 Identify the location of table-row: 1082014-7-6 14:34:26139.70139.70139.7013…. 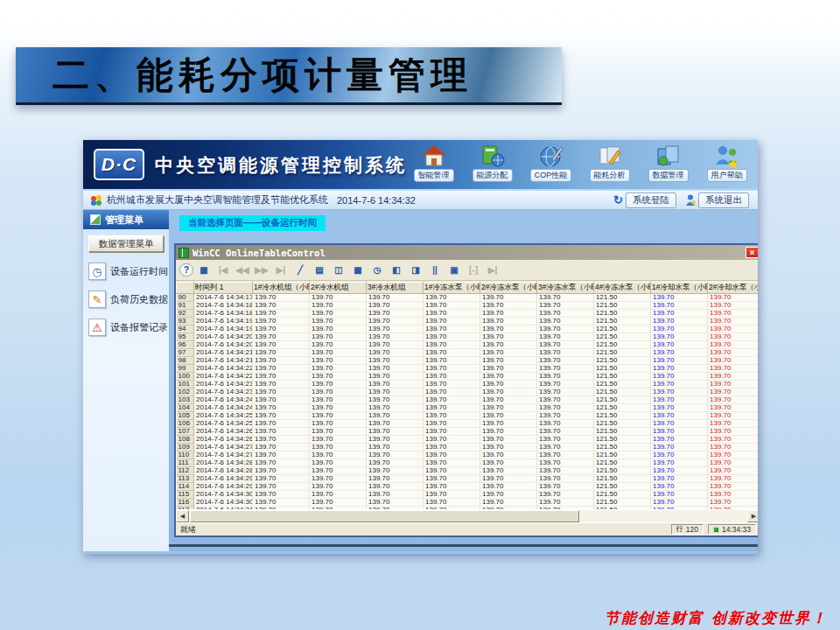
(467, 439).